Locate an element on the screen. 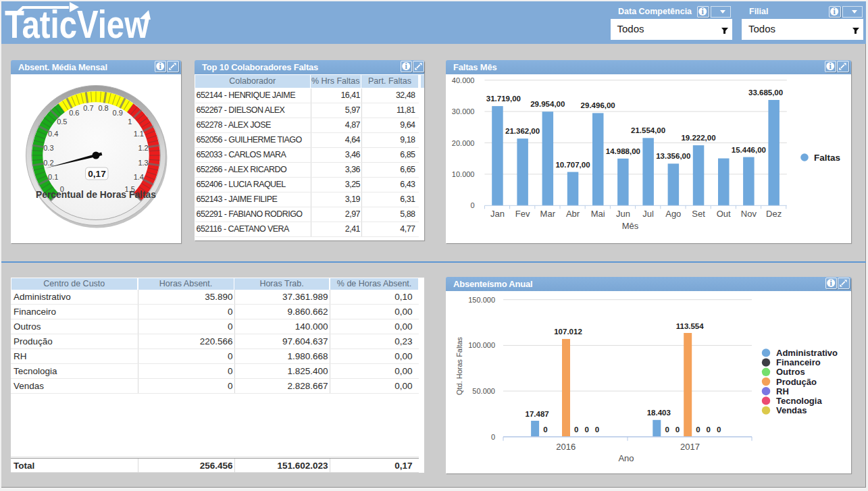 Image resolution: width=868 pixels, height=491 pixels. svg-text: 107.012 is located at coordinates (568, 332).